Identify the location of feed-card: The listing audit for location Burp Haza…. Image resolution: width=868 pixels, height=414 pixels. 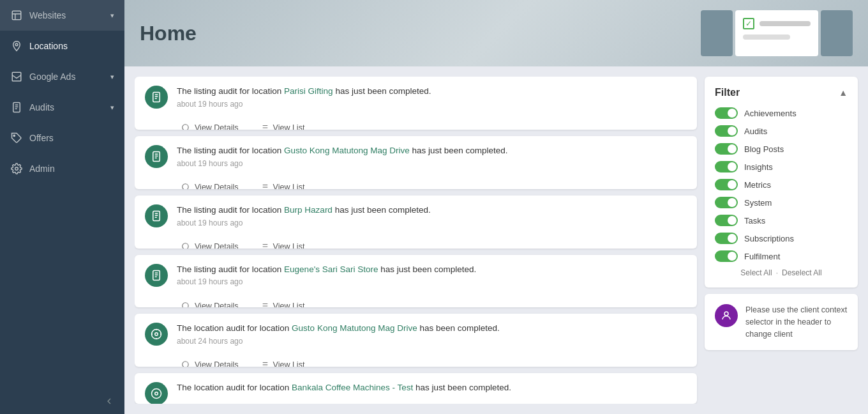
(416, 222).